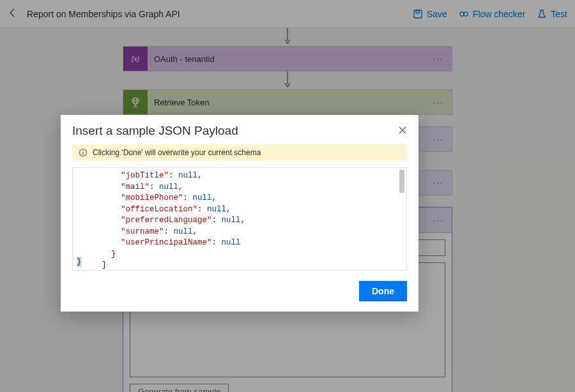 This screenshot has height=392, width=575. Describe the element at coordinates (155, 131) in the screenshot. I see `modal-title: Insert a sample JSON Payload` at that location.